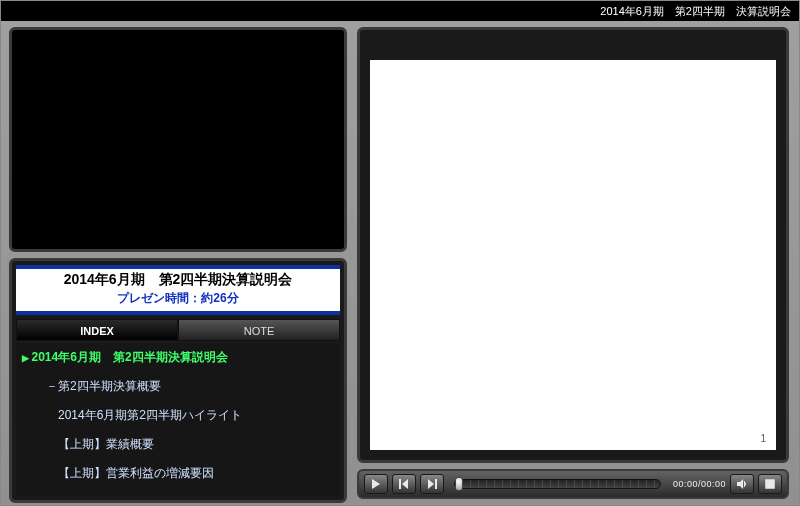  Describe the element at coordinates (770, 484) in the screenshot. I see `fullscreen-button` at that location.